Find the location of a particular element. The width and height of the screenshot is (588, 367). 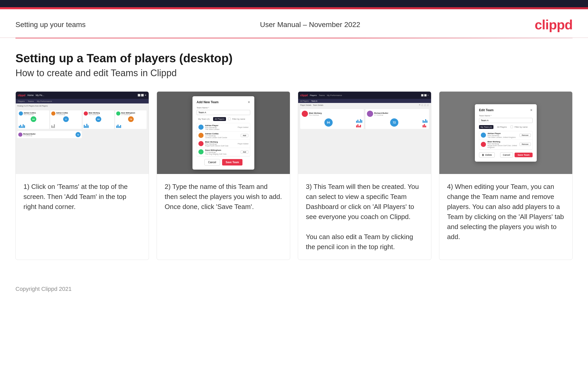

card-2: Add New Team ✕ Team Name * My Team (2) A… is located at coordinates (223, 176).